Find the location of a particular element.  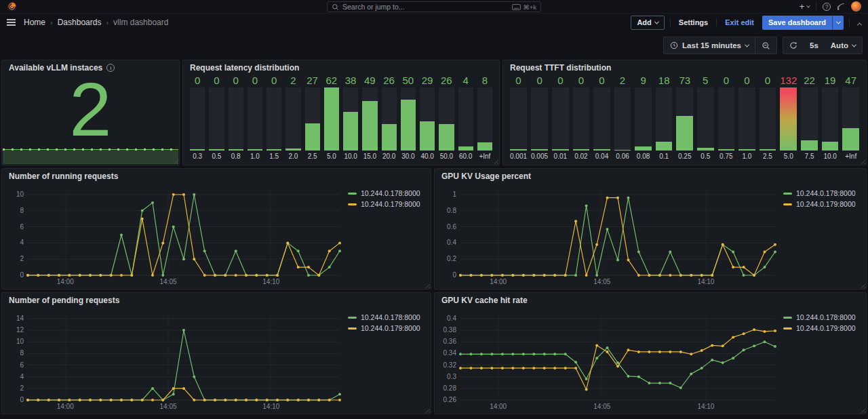

auto-refresh-picker: Auto is located at coordinates (844, 45).